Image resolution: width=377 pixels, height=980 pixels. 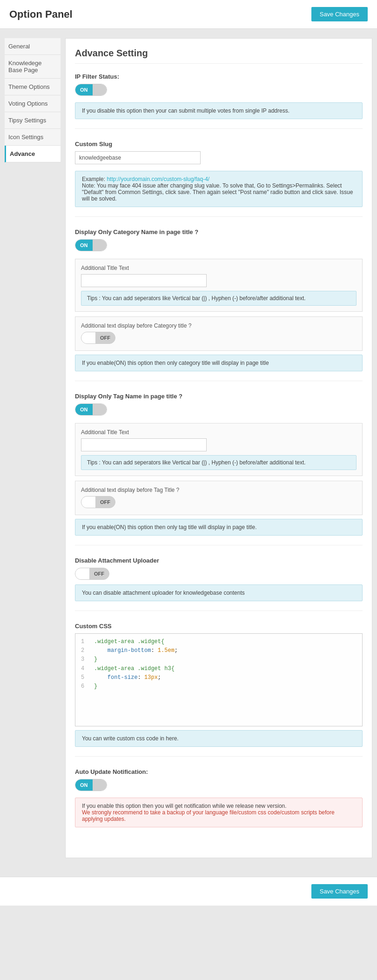 What do you see at coordinates (219, 651) in the screenshot?
I see `code-line-2: 2 margin-bottom: 1.5em;` at bounding box center [219, 651].